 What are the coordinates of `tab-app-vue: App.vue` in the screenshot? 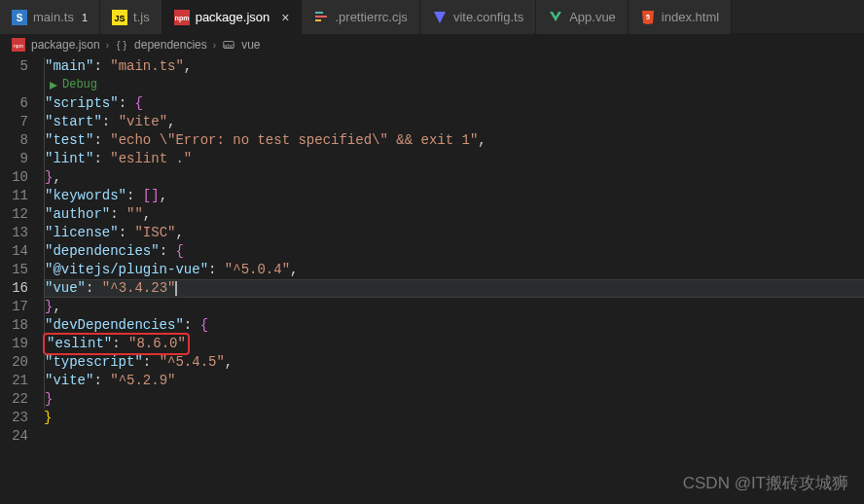 It's located at (582, 18).